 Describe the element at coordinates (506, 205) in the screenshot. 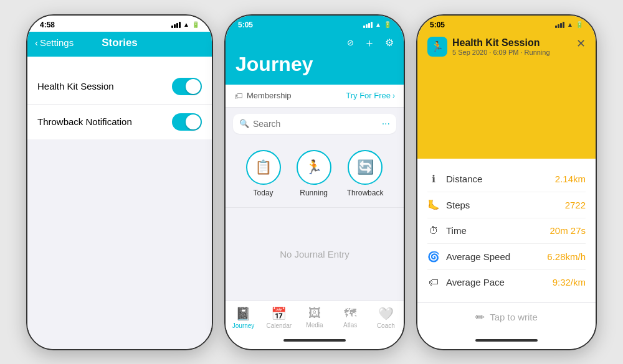

I see `stat-steps: 🦶 Steps 2722` at that location.